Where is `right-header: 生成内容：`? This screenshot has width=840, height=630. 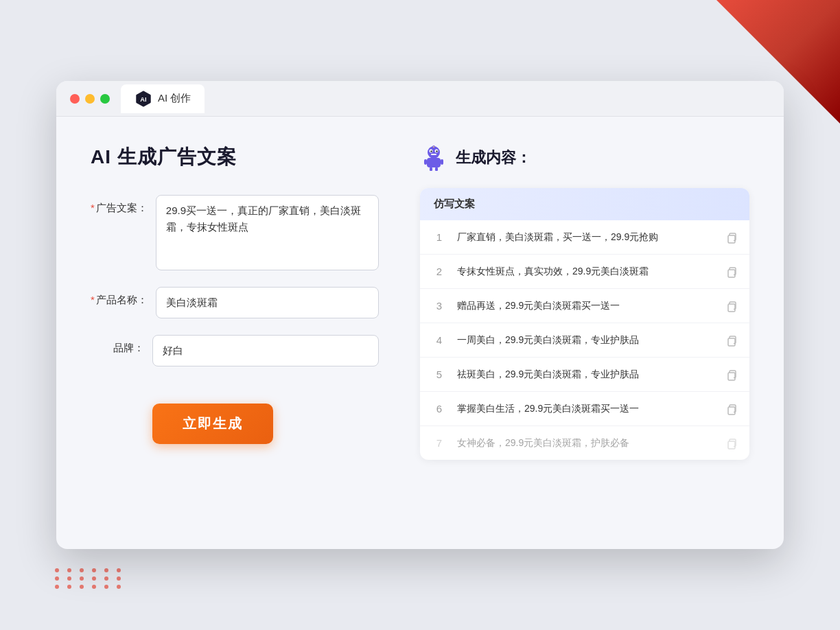
right-header: 生成内容： is located at coordinates (585, 158).